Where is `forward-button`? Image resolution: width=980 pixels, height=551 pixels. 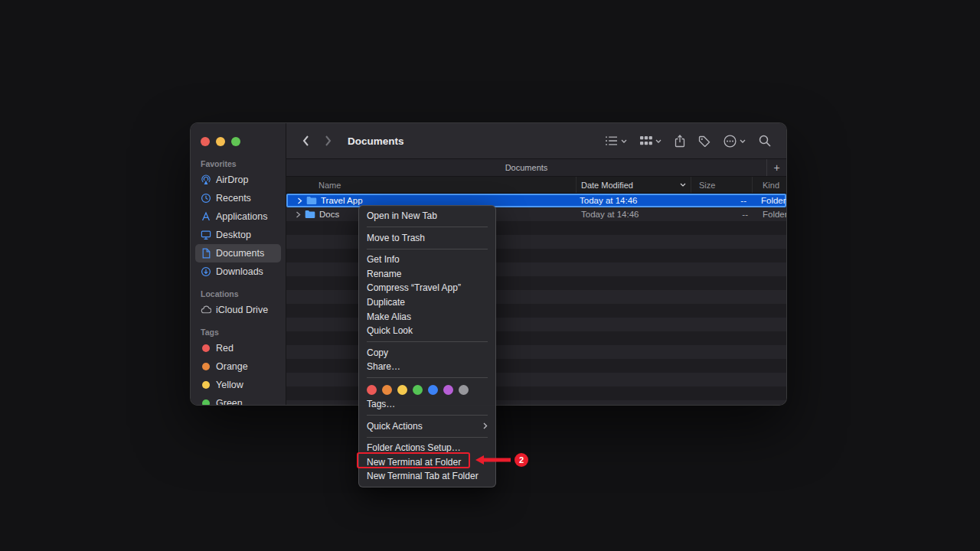
forward-button is located at coordinates (328, 141).